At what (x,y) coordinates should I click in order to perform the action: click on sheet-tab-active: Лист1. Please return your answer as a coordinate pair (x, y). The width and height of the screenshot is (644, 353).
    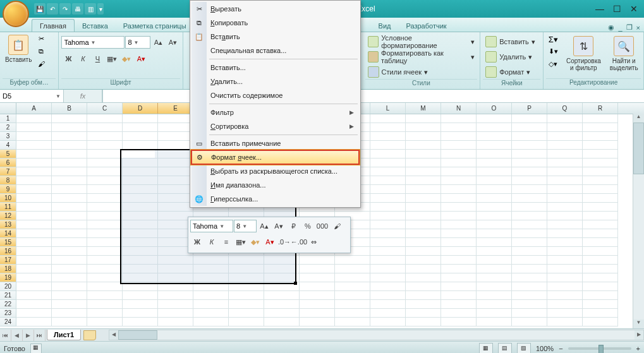
    Looking at the image, I should click on (64, 335).